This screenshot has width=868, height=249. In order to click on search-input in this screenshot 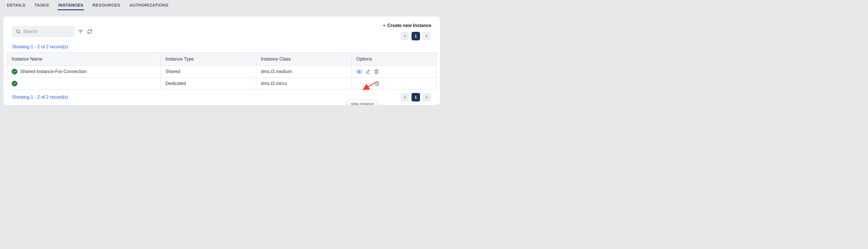, I will do `click(46, 32)`.